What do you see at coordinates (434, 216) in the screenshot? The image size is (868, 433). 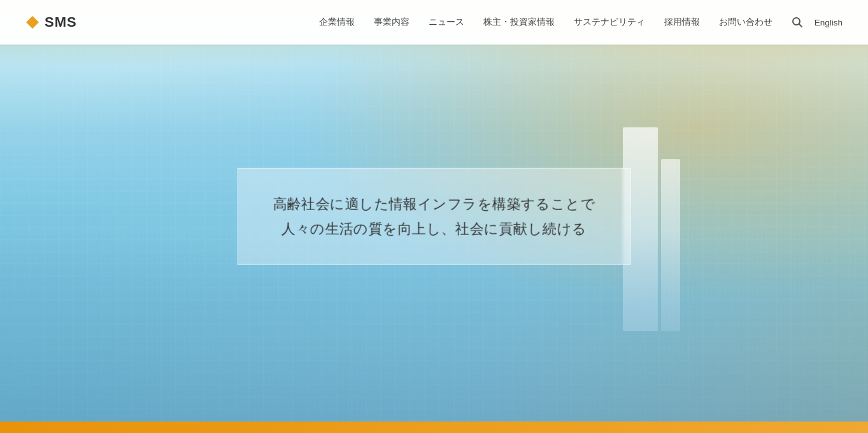 I see `hero-text-box: 高齢社会に適した情報インフラを構築することで 人々の生活の質を向上し、社会に貢献…` at bounding box center [434, 216].